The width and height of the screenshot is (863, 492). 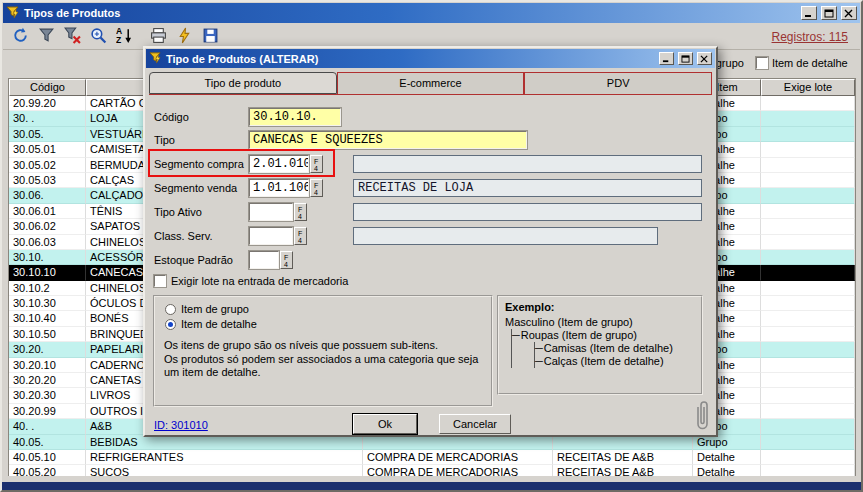 I want to click on cell-code: 30.06.03, so click(x=48, y=242).